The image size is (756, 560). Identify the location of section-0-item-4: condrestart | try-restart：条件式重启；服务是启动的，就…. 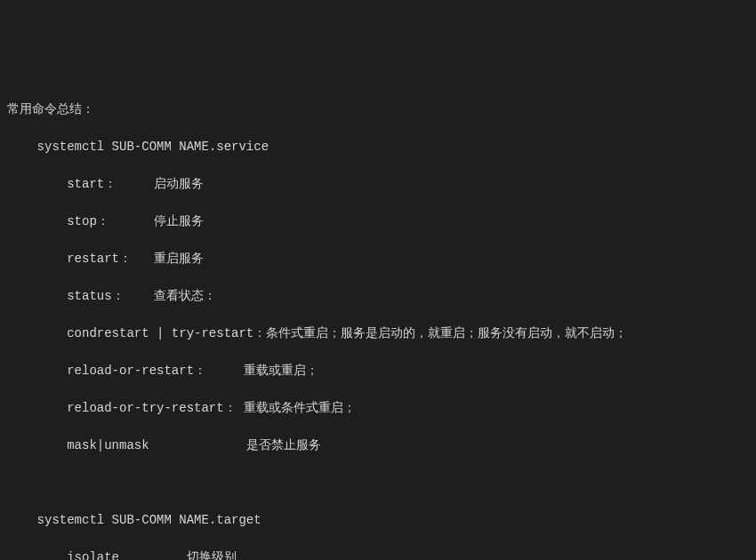
(378, 334).